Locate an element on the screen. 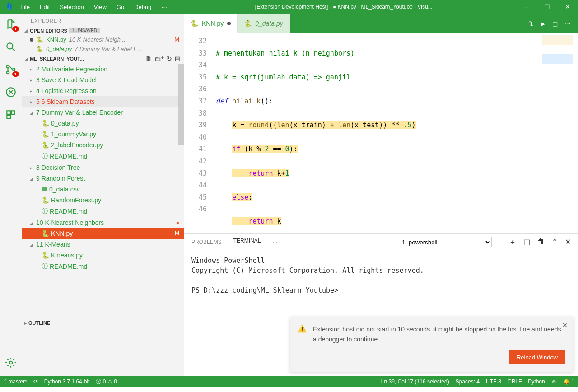 The width and height of the screenshot is (578, 392). cursor-position: Ln 39, Col 17 (116 selected) is located at coordinates (415, 382).